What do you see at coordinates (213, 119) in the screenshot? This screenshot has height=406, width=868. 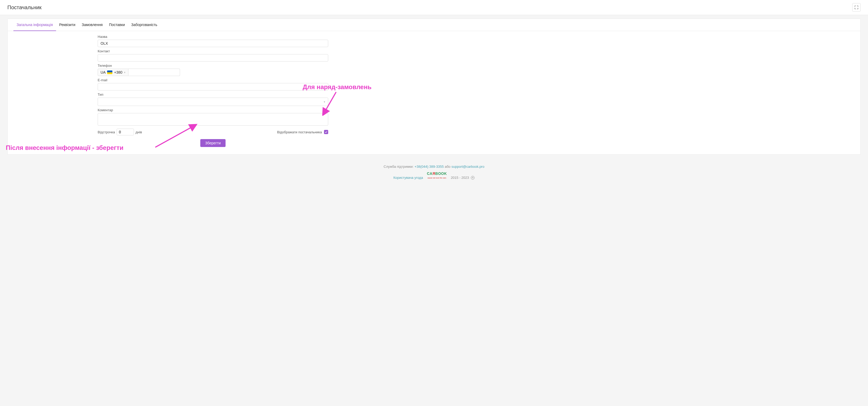 I see `comment-textarea` at bounding box center [213, 119].